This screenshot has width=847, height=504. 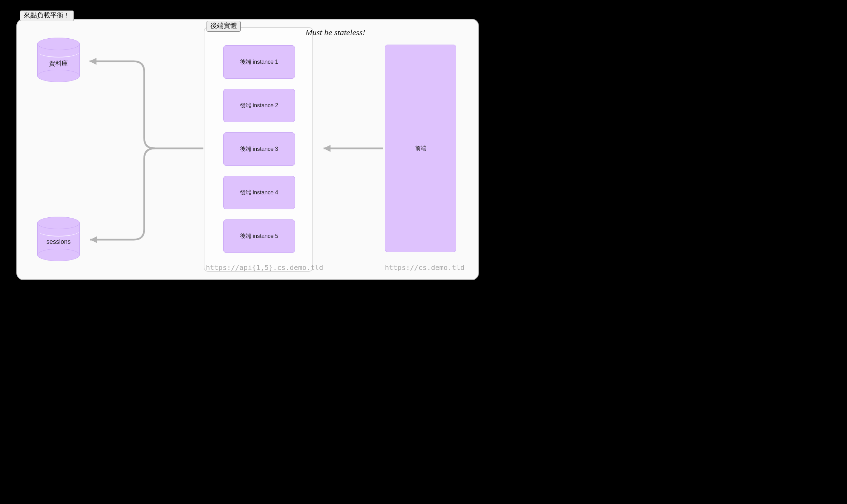 I want to click on backend-instance-2-label: 後端 instance 2, so click(x=259, y=106).